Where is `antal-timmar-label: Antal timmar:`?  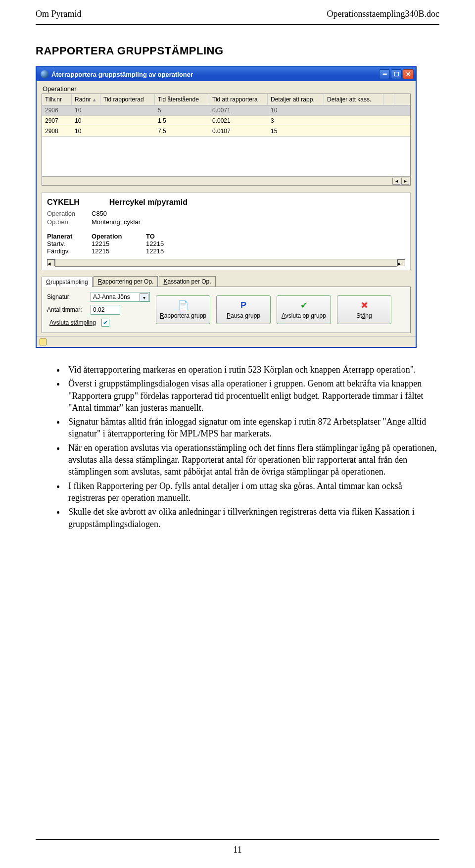
antal-timmar-label: Antal timmar: is located at coordinates (67, 310).